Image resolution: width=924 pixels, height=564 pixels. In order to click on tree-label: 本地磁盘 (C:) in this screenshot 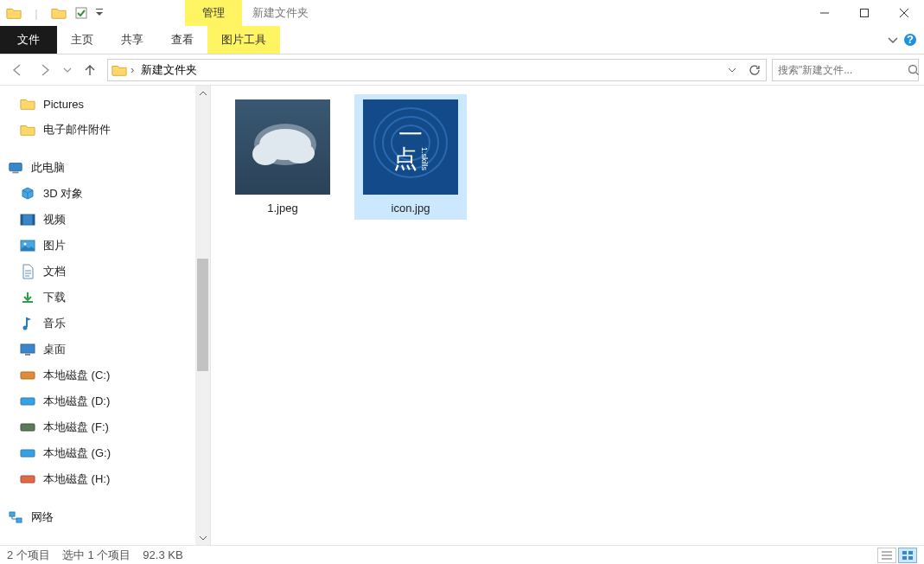, I will do `click(76, 375)`.